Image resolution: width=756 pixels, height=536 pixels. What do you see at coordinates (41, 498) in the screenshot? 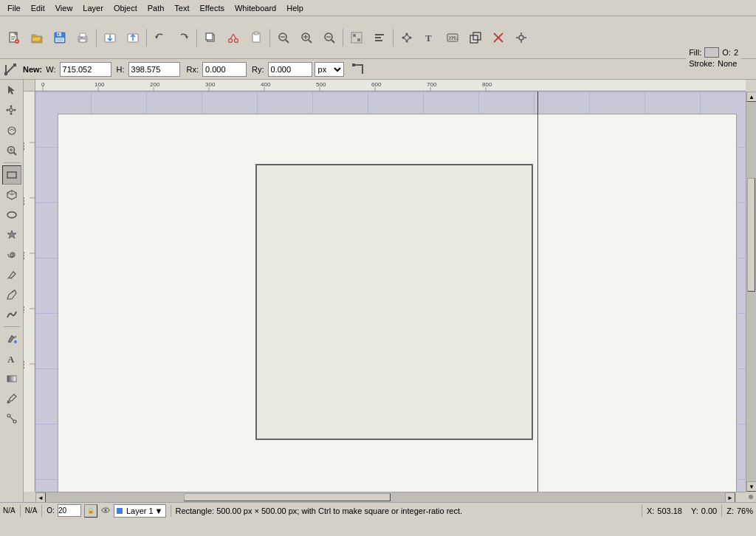
I see `scroll-left-btn: ◄` at bounding box center [41, 498].